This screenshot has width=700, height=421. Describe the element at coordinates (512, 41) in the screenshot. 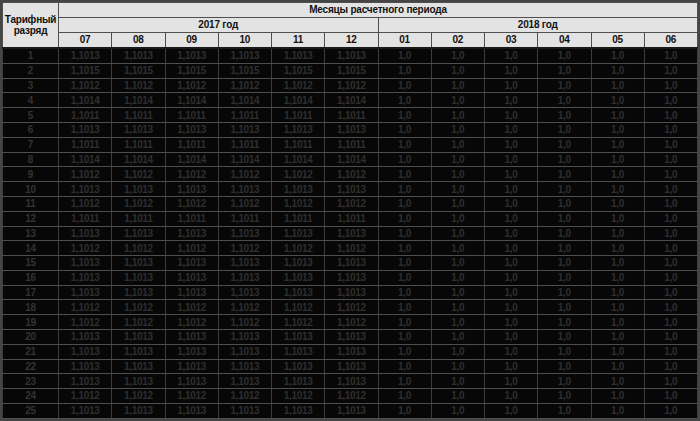

I see `header-month-03: 03` at that location.